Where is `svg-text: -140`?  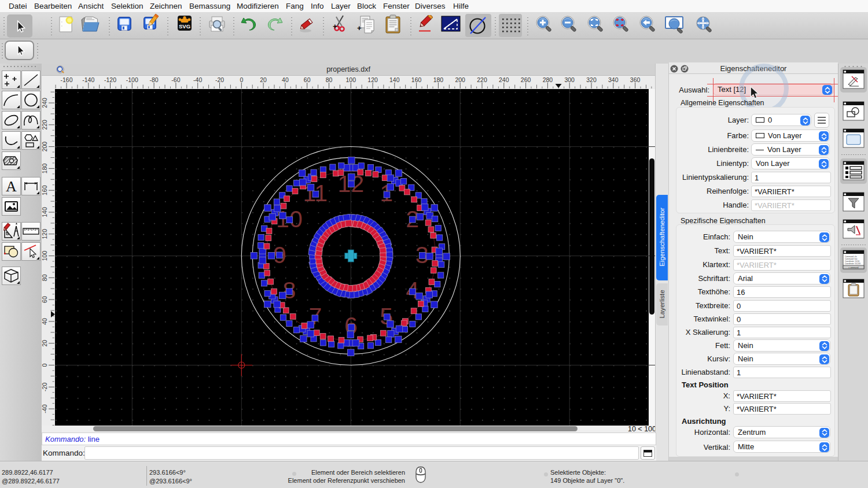
svg-text: -140 is located at coordinates (88, 80).